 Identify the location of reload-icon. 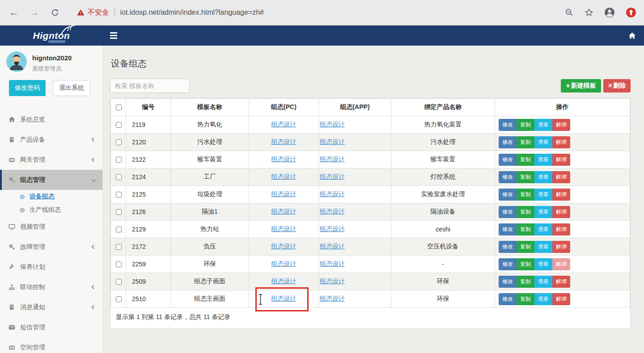
(55, 13).